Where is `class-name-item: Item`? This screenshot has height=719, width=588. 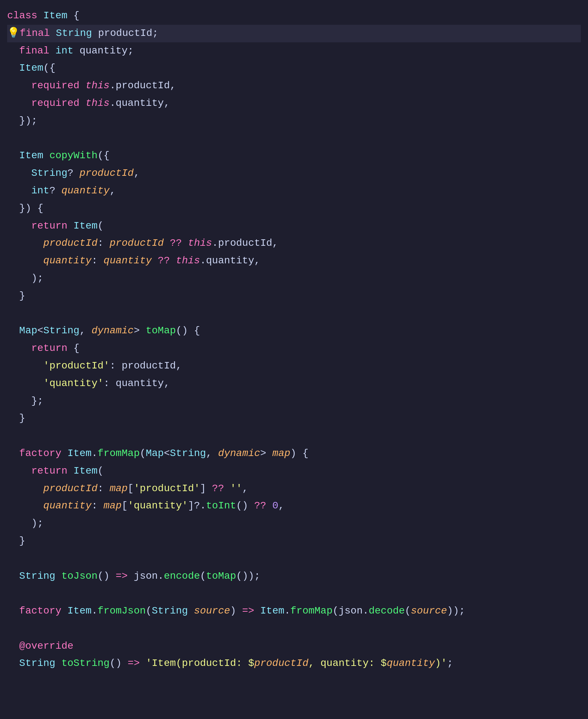 class-name-item: Item is located at coordinates (58, 16).